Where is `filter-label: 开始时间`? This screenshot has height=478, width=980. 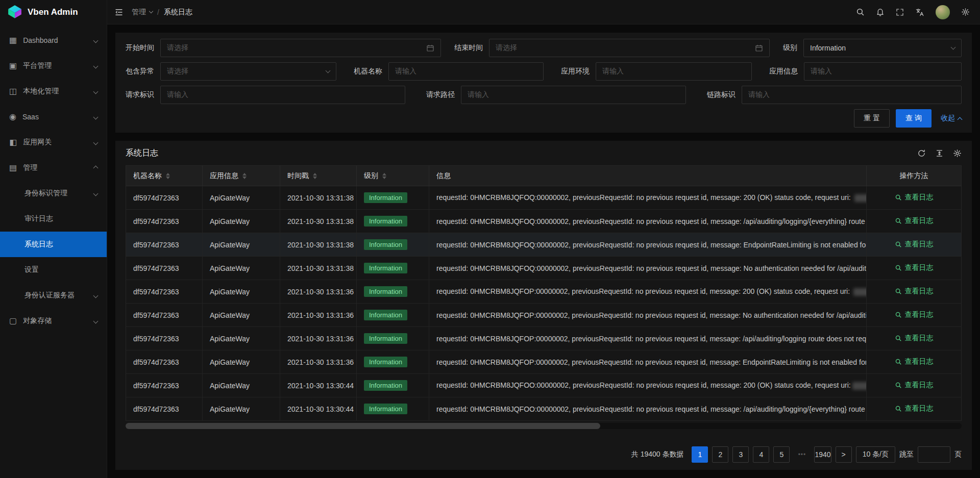
filter-label: 开始时间 is located at coordinates (140, 48).